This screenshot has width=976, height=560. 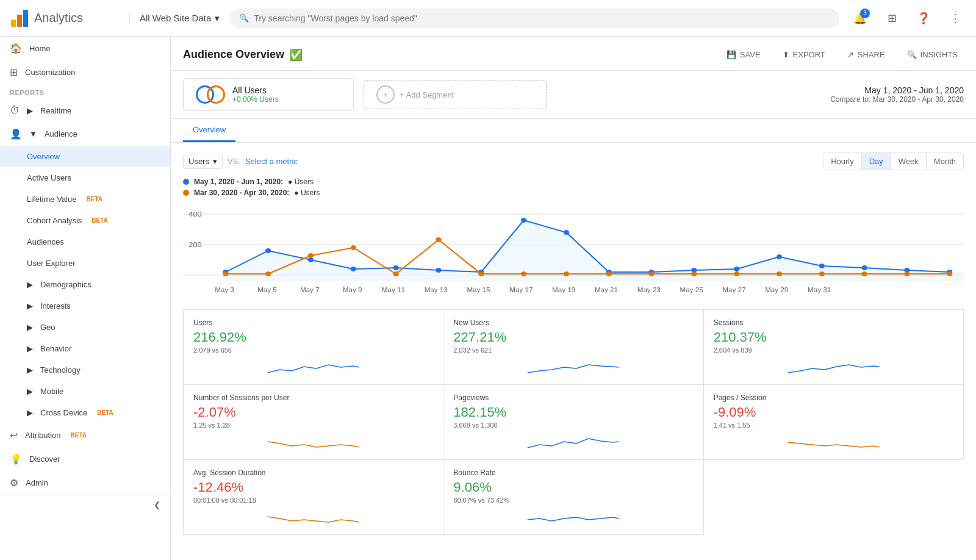 What do you see at coordinates (877, 161) in the screenshot?
I see `time-btn-day: Day` at bounding box center [877, 161].